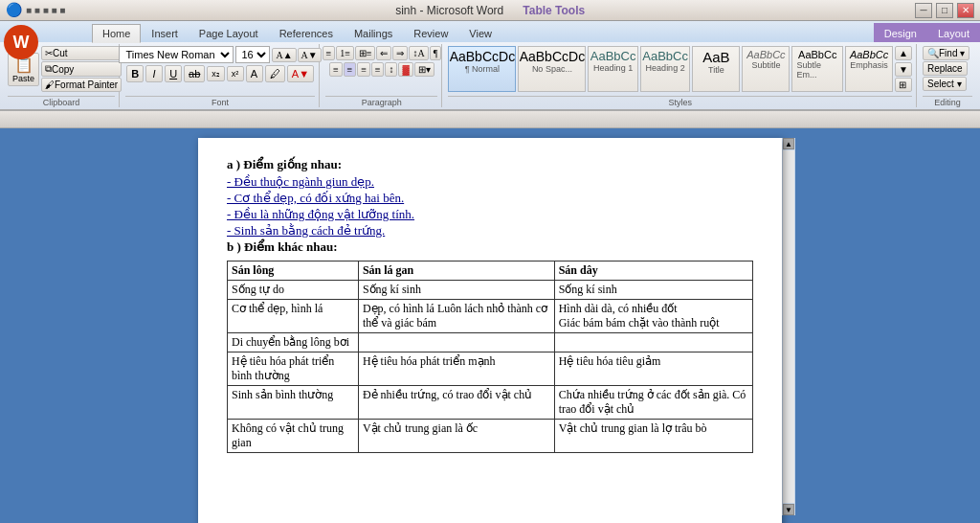  I want to click on cell-1-1: Dẹp, có hình lá Luôn lách nhỏ thành cơ t…, so click(456, 316).